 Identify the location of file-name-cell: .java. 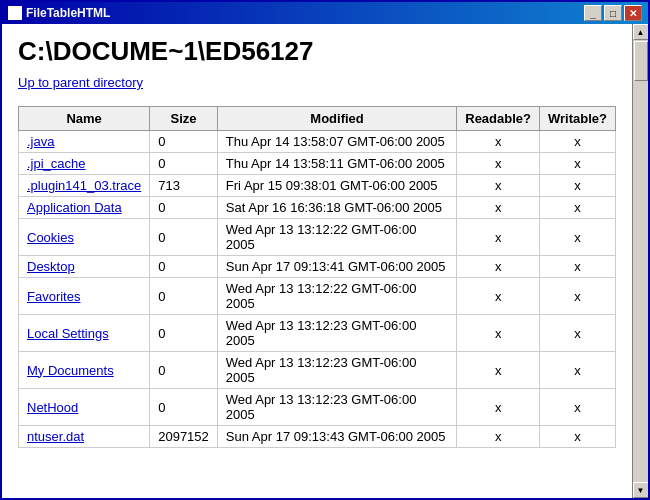
(84, 142).